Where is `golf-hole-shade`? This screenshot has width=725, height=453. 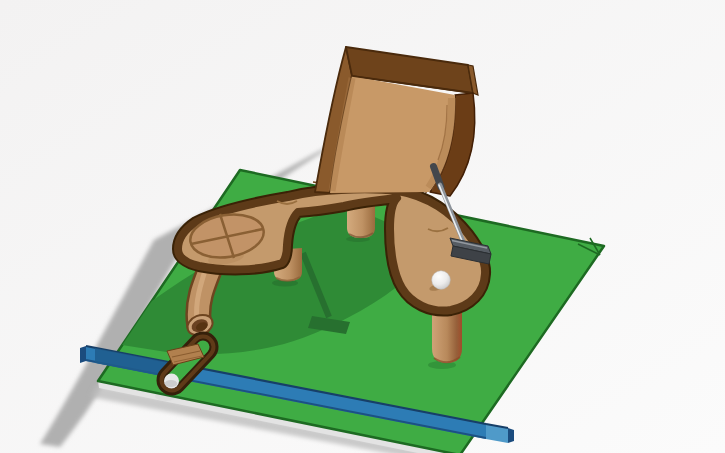
golf-hole-shade is located at coordinates (171, 384).